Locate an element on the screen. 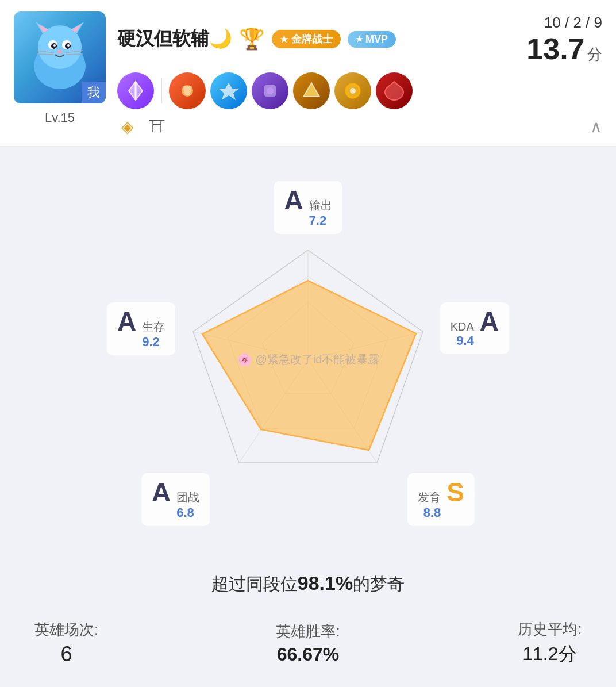 Image resolution: width=616 pixels, height=687 pixels. stat-survival: A 生存 9.2 is located at coordinates (141, 329).